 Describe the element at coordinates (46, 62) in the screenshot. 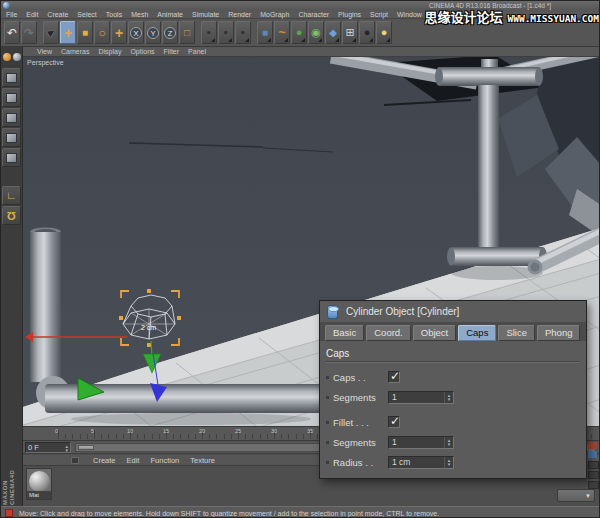

I see `viewport-camera-label: Perspective` at that location.